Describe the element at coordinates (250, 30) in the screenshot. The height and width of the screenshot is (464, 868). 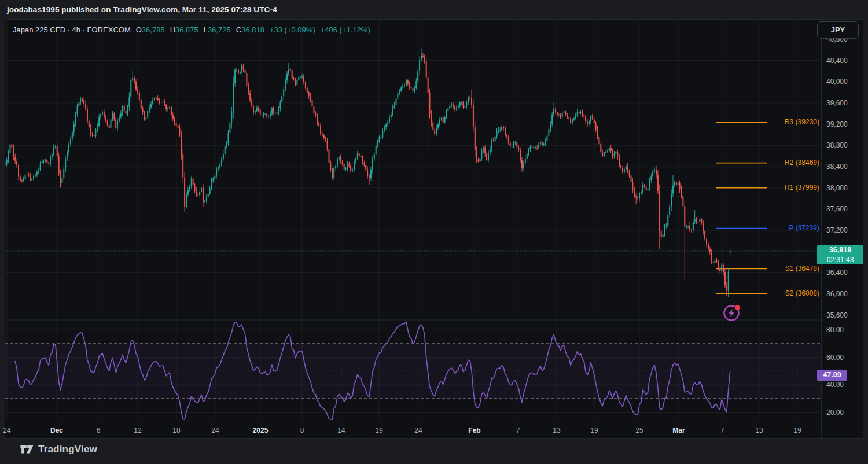
I see `legend-close: C36,818` at that location.